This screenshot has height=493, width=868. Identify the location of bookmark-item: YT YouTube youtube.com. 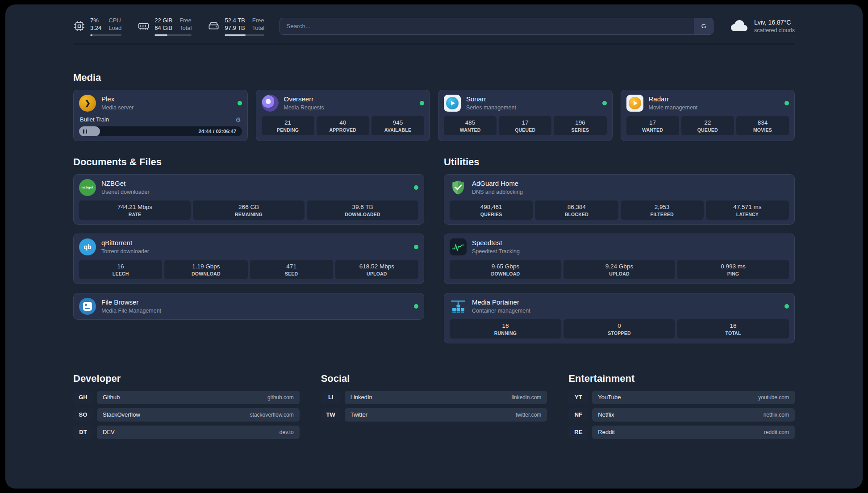
(681, 397).